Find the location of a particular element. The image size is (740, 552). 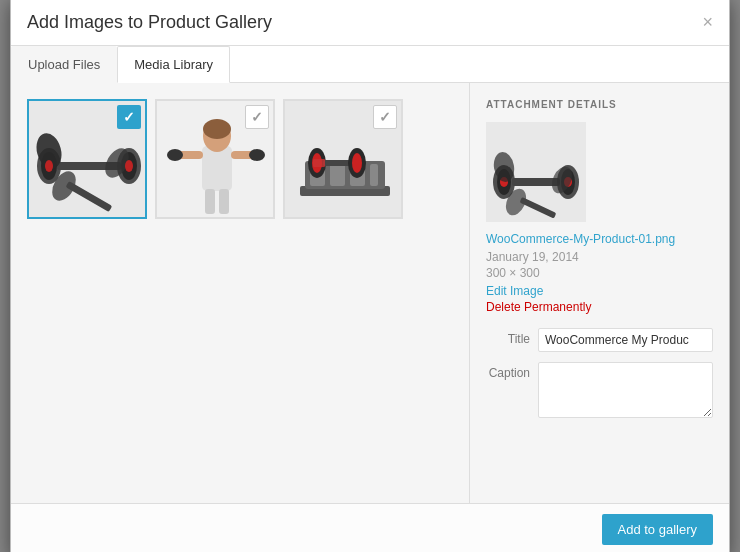

title-input is located at coordinates (626, 340).